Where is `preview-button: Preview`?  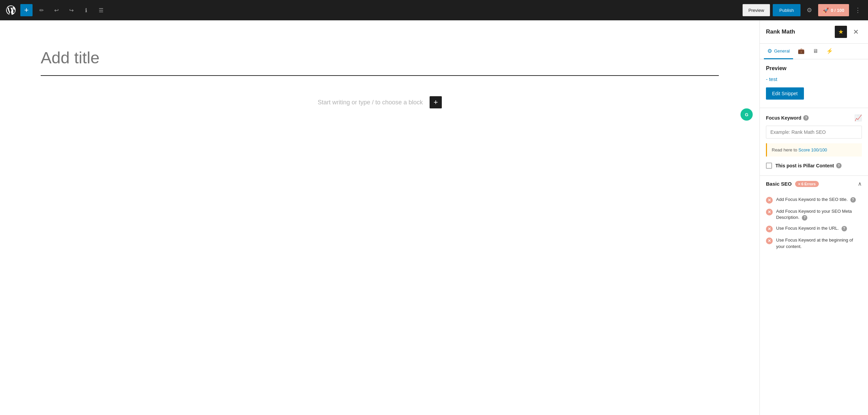 preview-button: Preview is located at coordinates (756, 10).